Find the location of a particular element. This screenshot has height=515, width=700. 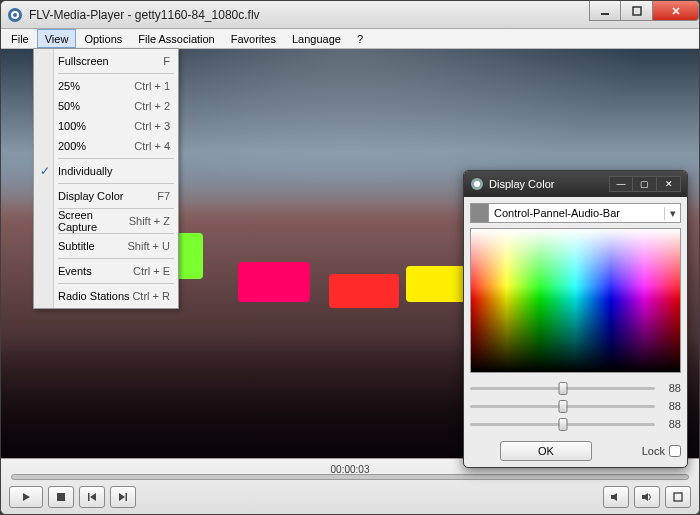

menu-item-subtitle: SubtitleShift + U is located at coordinates (106, 246).